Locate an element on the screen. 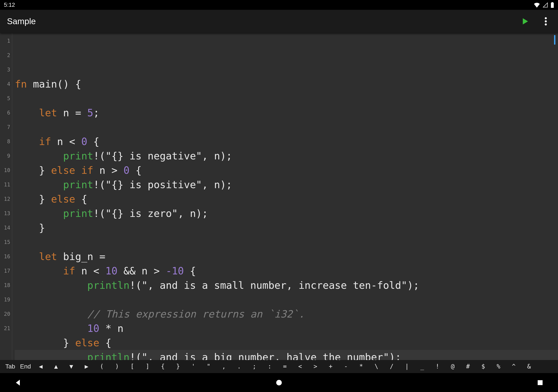 Image resolution: width=558 pixels, height=392 pixels. code-line: } else if n > 0 { is located at coordinates (286, 170).